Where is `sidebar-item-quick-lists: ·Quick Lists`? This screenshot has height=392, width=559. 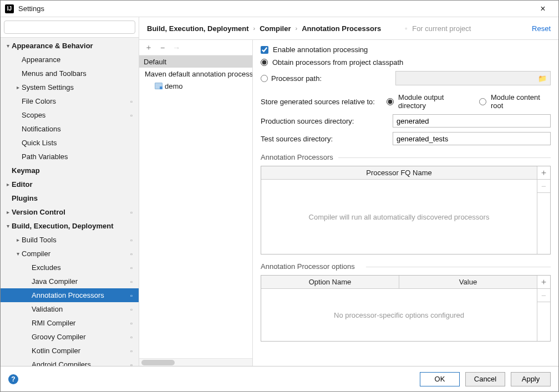
sidebar-item-quick-lists: ·Quick Lists is located at coordinates (70, 143).